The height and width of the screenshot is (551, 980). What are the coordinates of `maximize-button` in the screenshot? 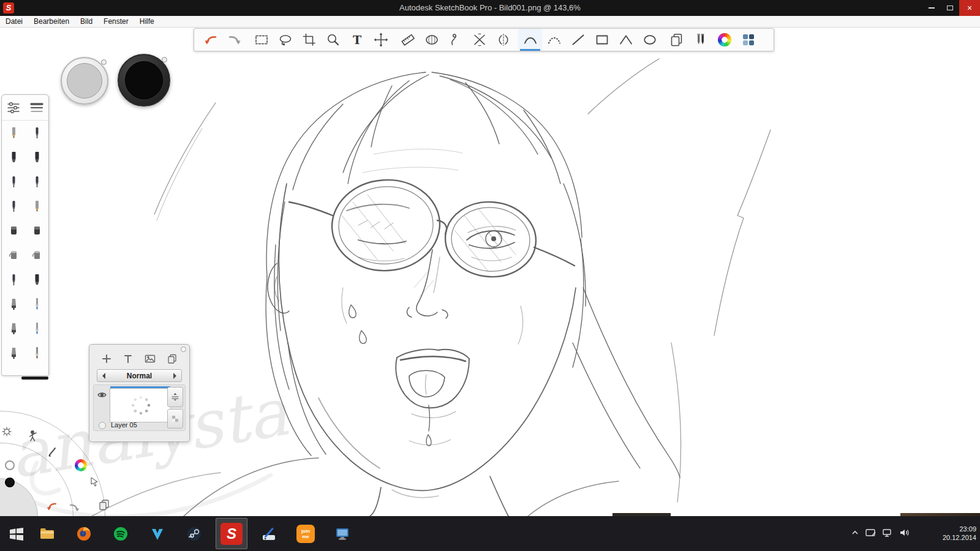 It's located at (950, 8).